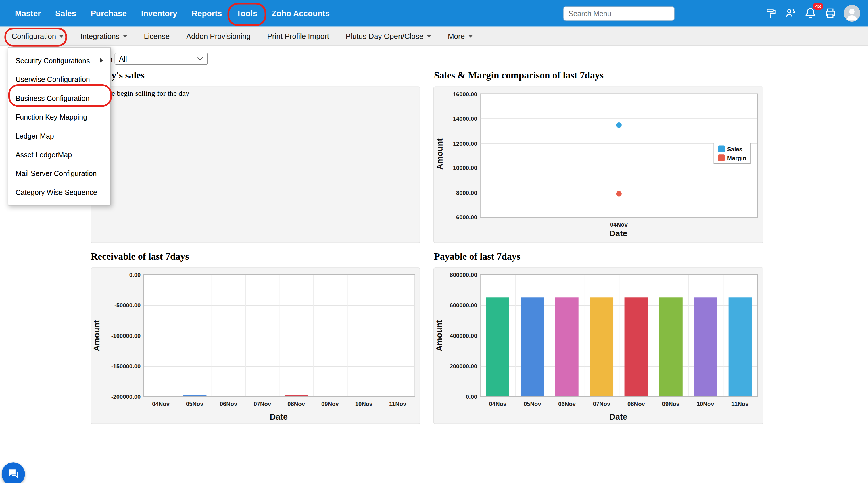 This screenshot has height=483, width=868. What do you see at coordinates (460, 36) in the screenshot?
I see `subnav-item-more: More` at bounding box center [460, 36].